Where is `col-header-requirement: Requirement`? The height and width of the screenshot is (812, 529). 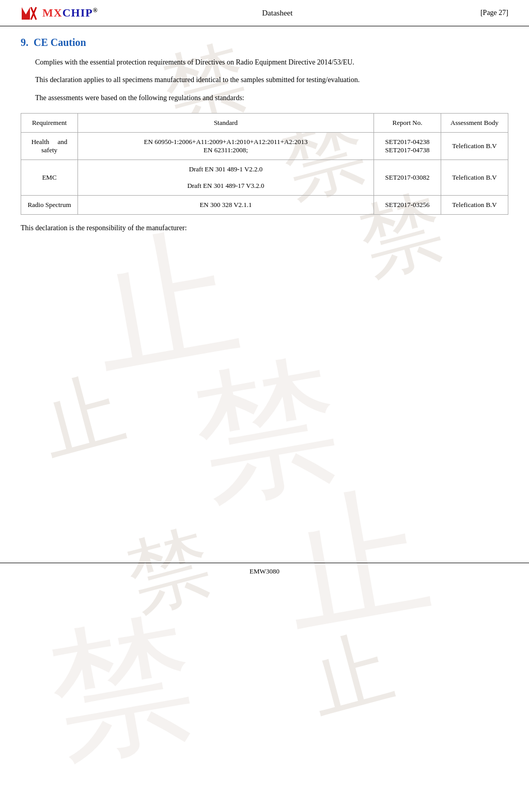
col-header-requirement: Requirement is located at coordinates (50, 123).